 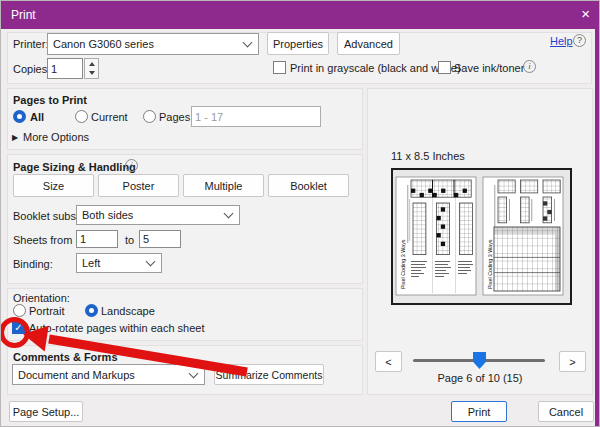 What do you see at coordinates (444, 68) in the screenshot?
I see `save-ink-checkbox` at bounding box center [444, 68].